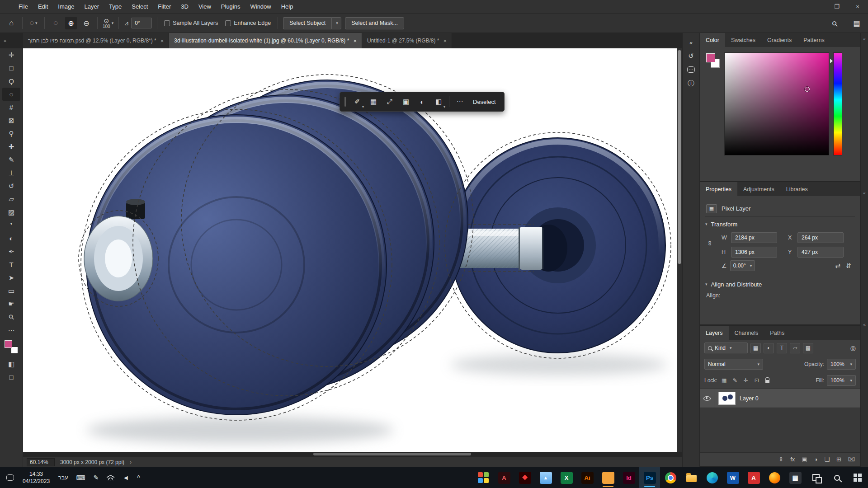 The height and width of the screenshot is (488, 868). What do you see at coordinates (816, 459) in the screenshot?
I see `new-adjustment-layer-icon: ◑` at bounding box center [816, 459].